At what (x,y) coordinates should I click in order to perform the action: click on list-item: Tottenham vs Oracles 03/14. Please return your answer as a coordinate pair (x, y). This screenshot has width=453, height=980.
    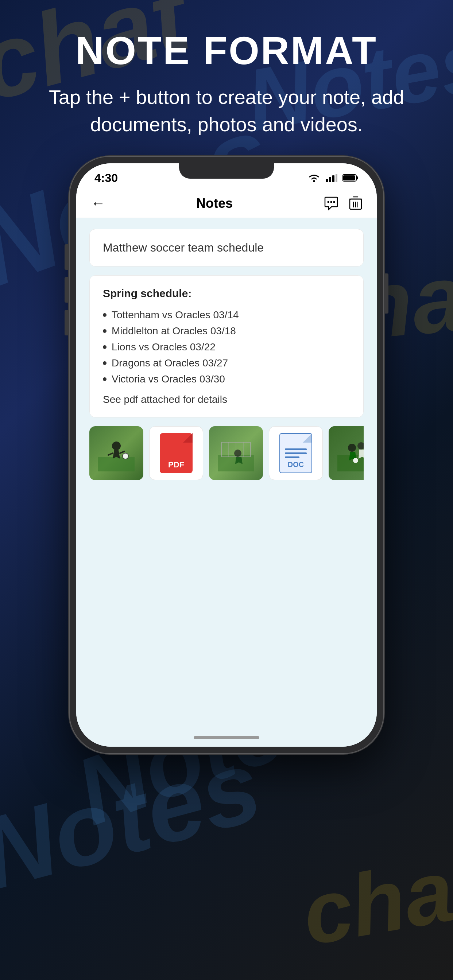
    Looking at the image, I should click on (226, 315).